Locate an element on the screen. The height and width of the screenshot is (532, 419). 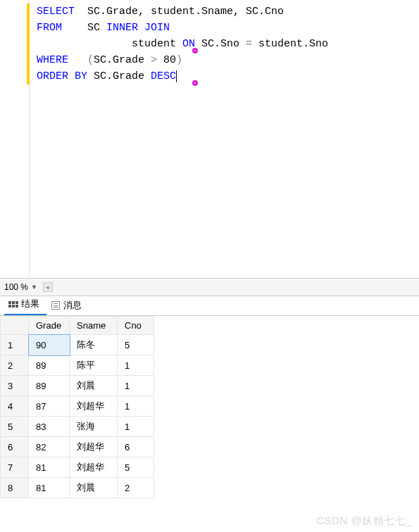
code-line: WHERE (SC.Grade > 80) is located at coordinates (228, 61).